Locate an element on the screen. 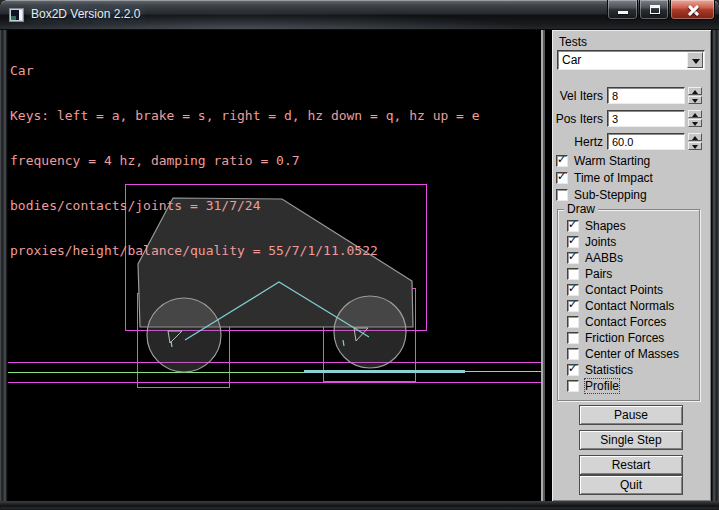 The height and width of the screenshot is (510, 719). checkbox-label: Statistics is located at coordinates (609, 370).